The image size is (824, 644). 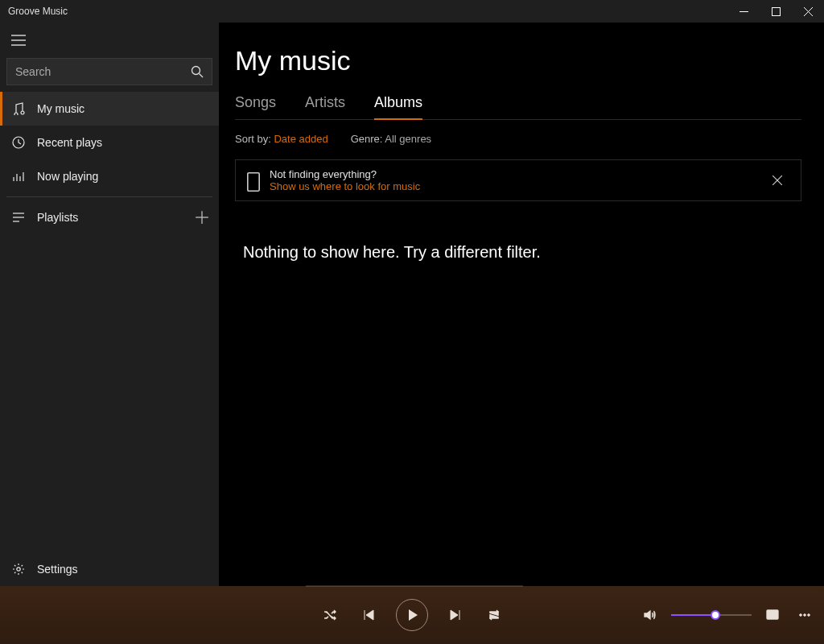 What do you see at coordinates (513, 180) in the screenshot?
I see `banner-text: Not finding everything? Show us where to…` at bounding box center [513, 180].